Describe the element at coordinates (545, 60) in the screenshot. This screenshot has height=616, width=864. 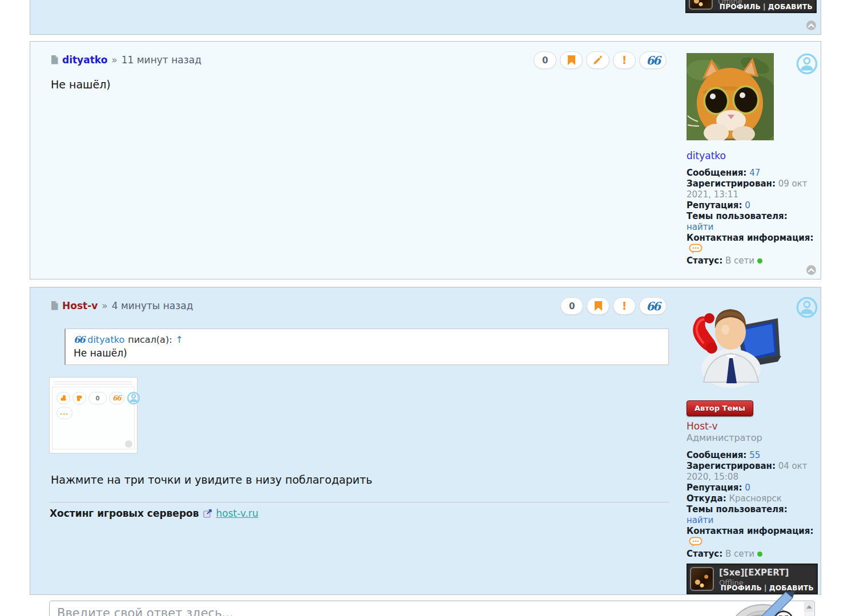
I see `reaction-count: 0` at that location.